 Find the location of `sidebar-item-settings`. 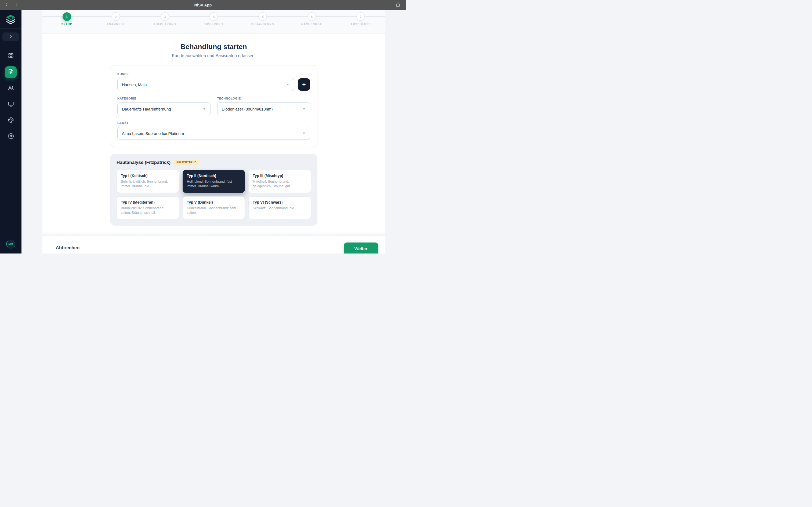

sidebar-item-settings is located at coordinates (11, 137).